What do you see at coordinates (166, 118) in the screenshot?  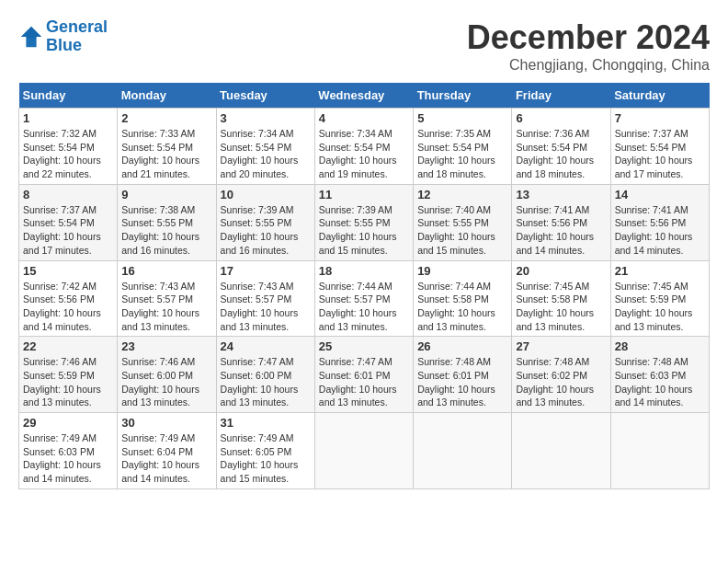 I see `day-number: 2` at bounding box center [166, 118].